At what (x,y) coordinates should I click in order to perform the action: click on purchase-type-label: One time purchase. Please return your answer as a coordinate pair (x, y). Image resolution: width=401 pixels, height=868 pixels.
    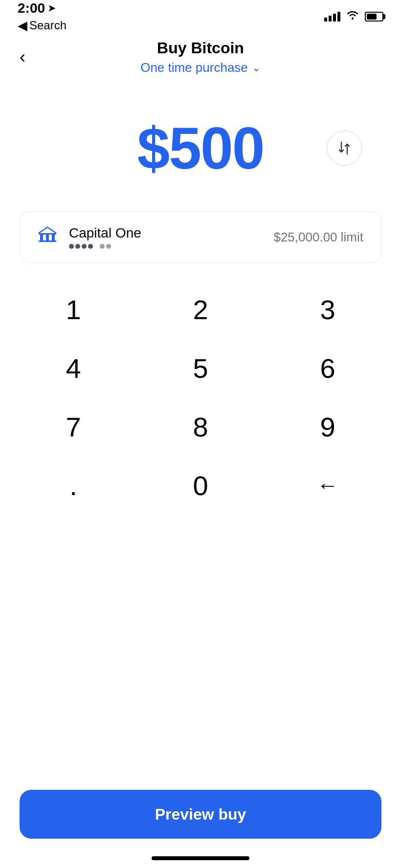
    Looking at the image, I should click on (194, 67).